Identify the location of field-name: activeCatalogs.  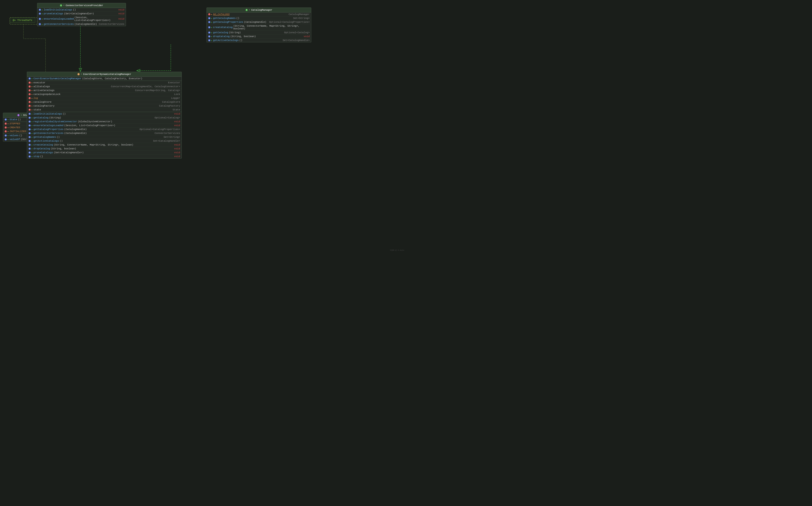
(44, 90).